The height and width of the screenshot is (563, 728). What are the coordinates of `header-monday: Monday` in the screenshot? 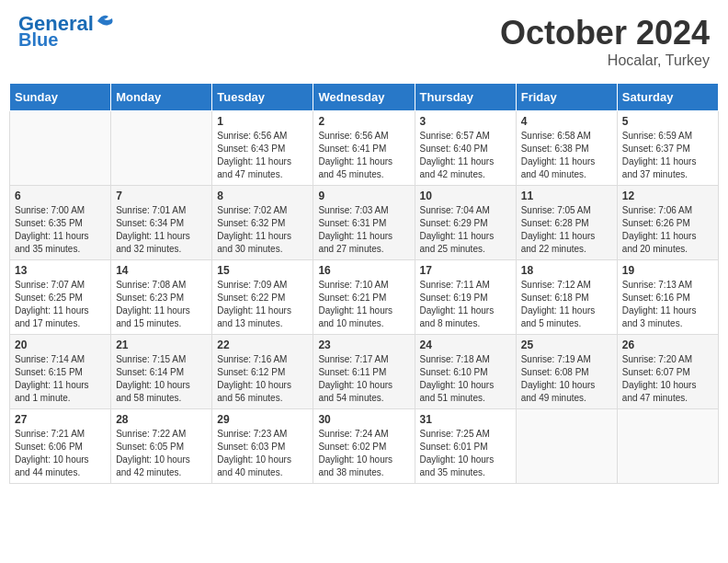 It's located at (162, 98).